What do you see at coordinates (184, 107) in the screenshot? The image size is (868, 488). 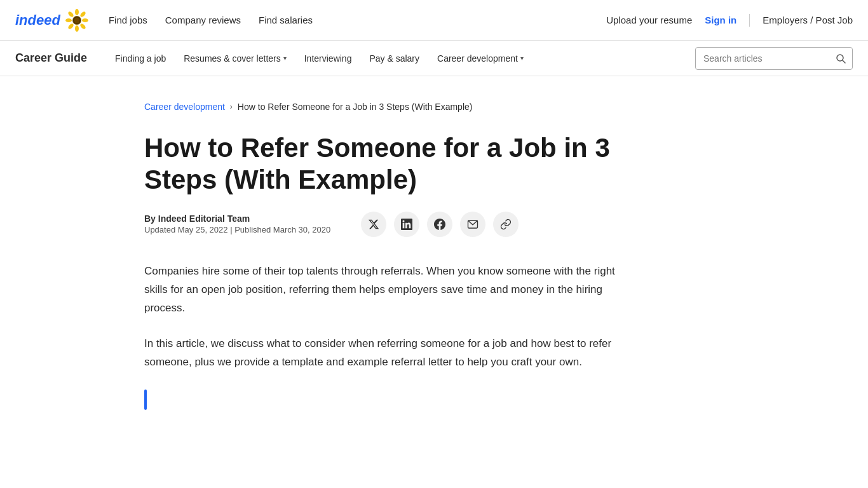 I see `breadcrumb-parent-link: Career development` at bounding box center [184, 107].